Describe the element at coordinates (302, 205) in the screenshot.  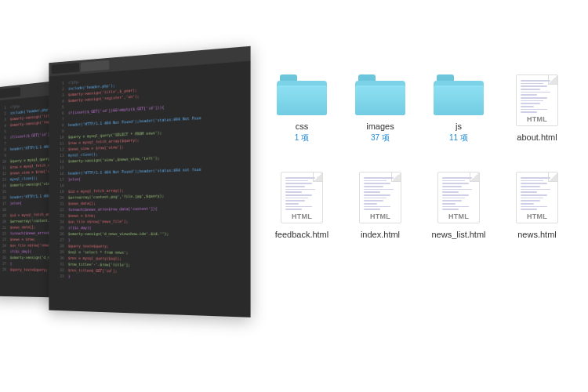
I see `file-item: HTMLfeedback.html` at that location.